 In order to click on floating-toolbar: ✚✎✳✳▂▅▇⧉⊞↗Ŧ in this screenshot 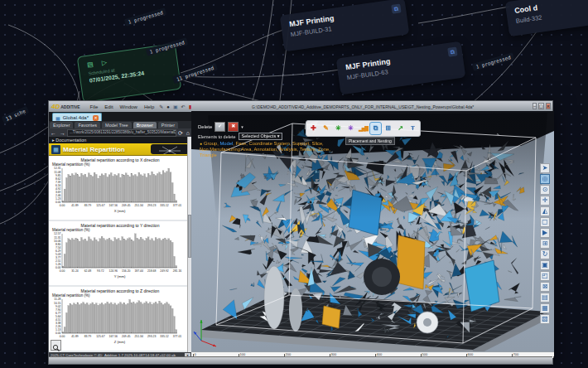, I will do `click(363, 128)`.